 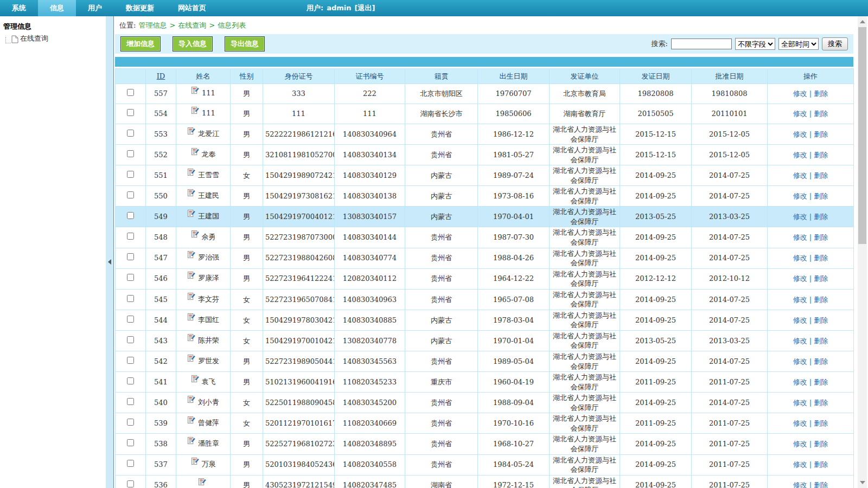 What do you see at coordinates (161, 76) in the screenshot?
I see `id-sort-link: ID` at bounding box center [161, 76].